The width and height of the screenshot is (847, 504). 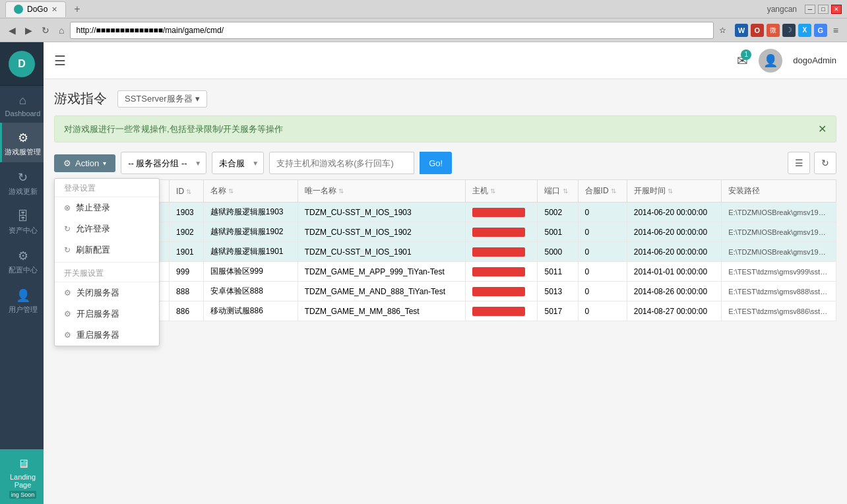 What do you see at coordinates (342, 163) in the screenshot?
I see `search-input` at bounding box center [342, 163].